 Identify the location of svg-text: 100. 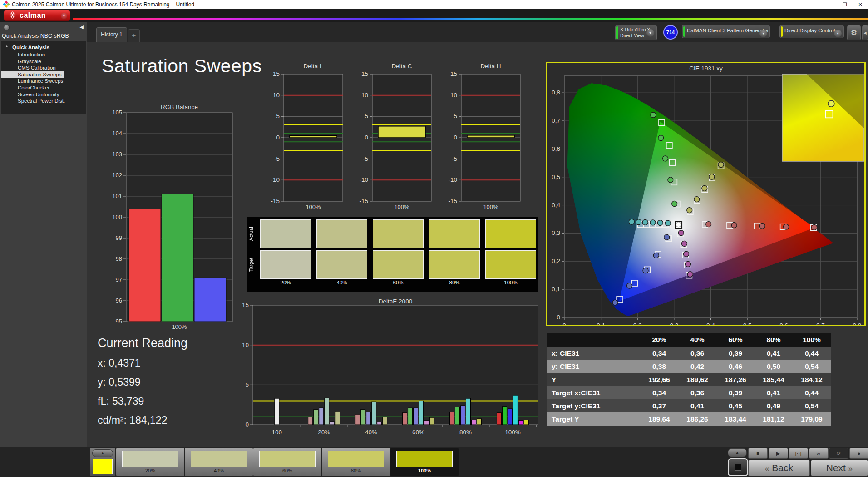
(117, 217).